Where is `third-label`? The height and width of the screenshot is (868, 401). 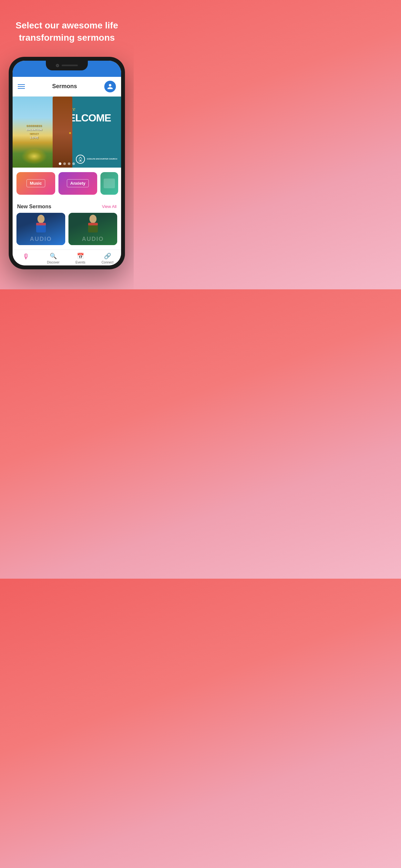
third-label is located at coordinates (109, 183).